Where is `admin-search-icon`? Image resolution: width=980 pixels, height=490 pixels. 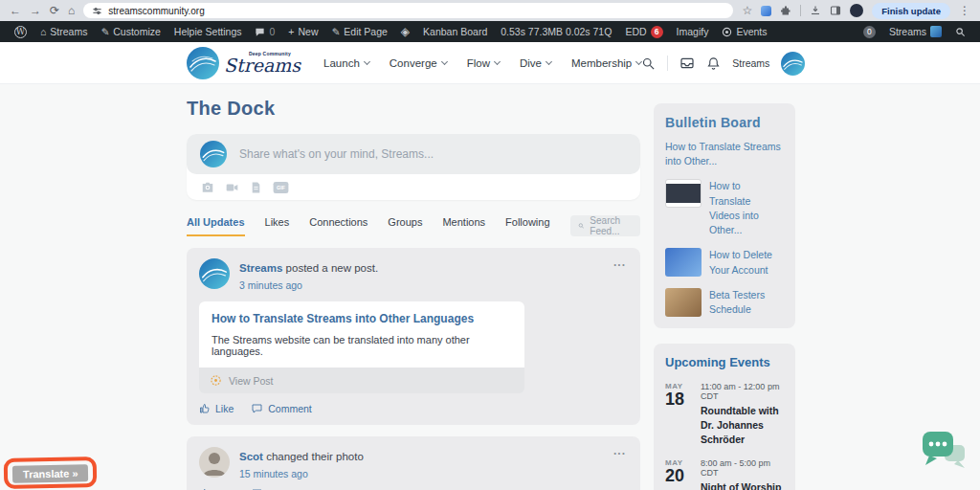
admin-search-icon is located at coordinates (961, 33).